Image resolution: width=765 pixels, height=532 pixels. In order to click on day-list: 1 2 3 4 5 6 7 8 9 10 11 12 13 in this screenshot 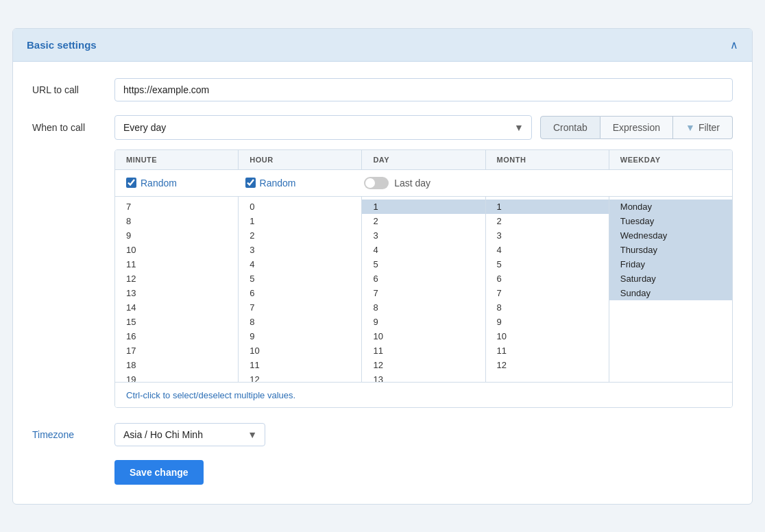, I will do `click(424, 289)`.